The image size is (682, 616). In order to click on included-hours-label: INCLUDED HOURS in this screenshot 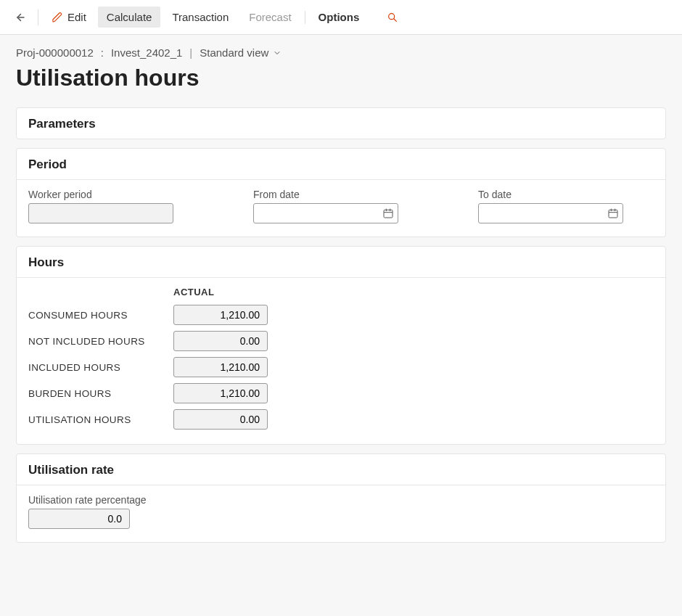, I will do `click(101, 367)`.